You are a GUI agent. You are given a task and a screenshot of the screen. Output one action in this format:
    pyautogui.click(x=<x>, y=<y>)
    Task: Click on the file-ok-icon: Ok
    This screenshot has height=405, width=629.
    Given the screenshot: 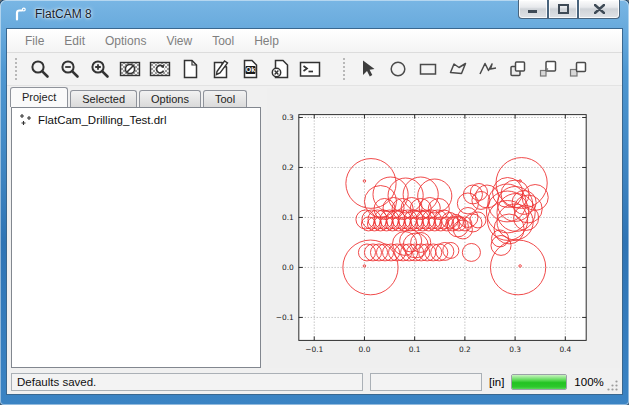 What is the action you would take?
    pyautogui.click(x=250, y=69)
    